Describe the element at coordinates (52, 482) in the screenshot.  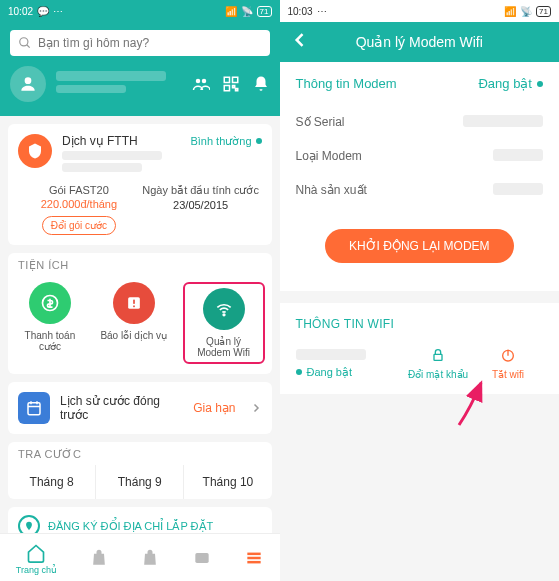
I see `month-item: Tháng 8` at that location.